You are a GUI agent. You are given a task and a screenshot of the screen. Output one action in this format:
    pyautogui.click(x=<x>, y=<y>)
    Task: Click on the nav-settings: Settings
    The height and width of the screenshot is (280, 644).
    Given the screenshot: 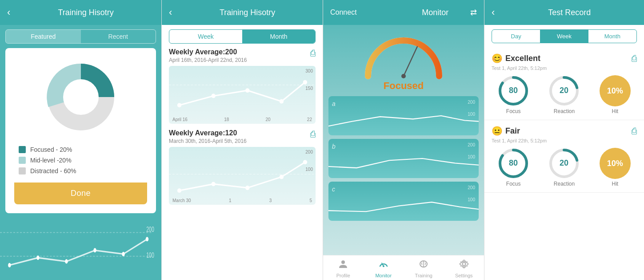 What is the action you would take?
    pyautogui.click(x=464, y=269)
    